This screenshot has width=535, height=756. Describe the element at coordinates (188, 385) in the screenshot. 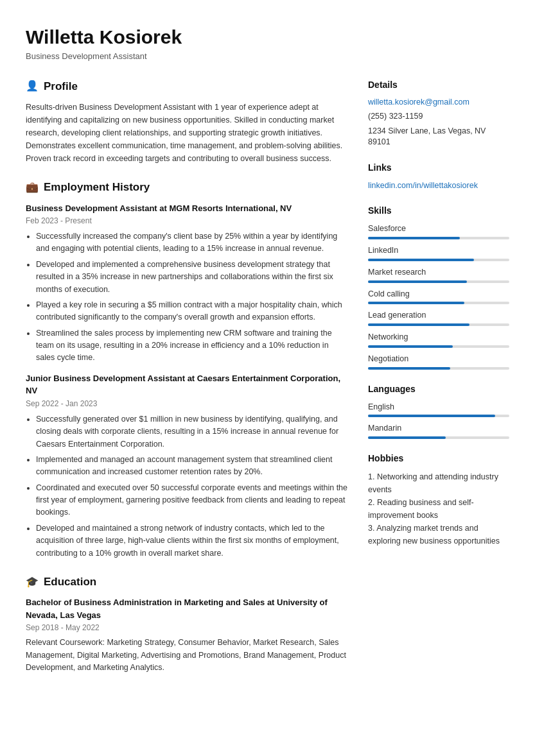

I see `job-title: Junior Business Development Assistant at…` at that location.